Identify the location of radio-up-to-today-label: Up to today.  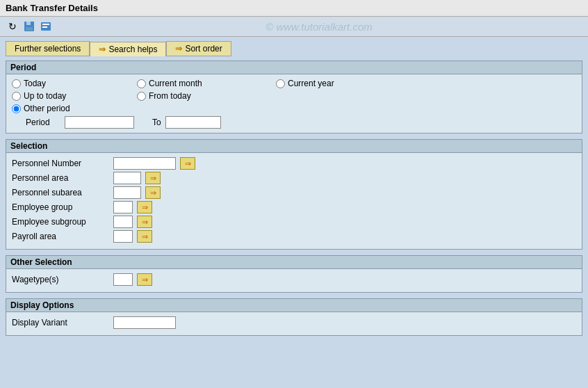
(44, 96).